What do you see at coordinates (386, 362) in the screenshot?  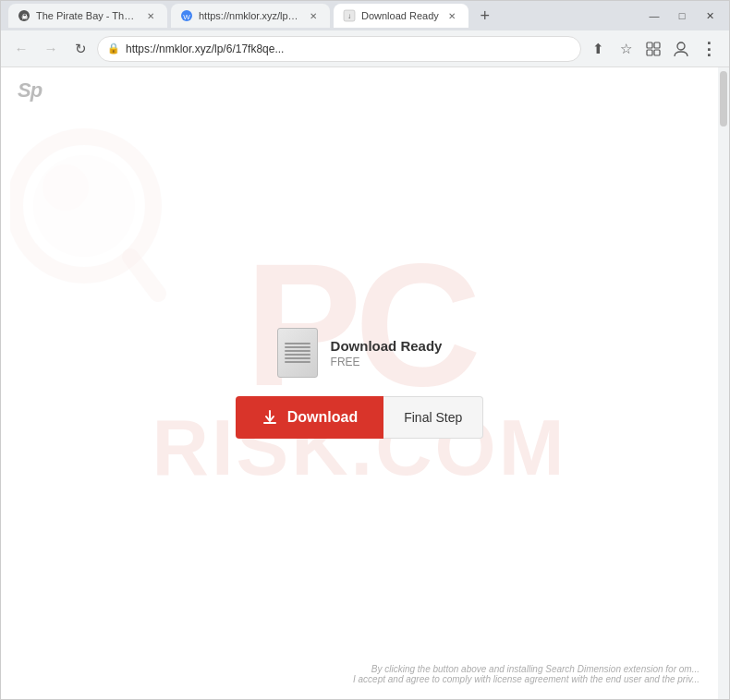 I see `file-subtitle: FREE` at bounding box center [386, 362].